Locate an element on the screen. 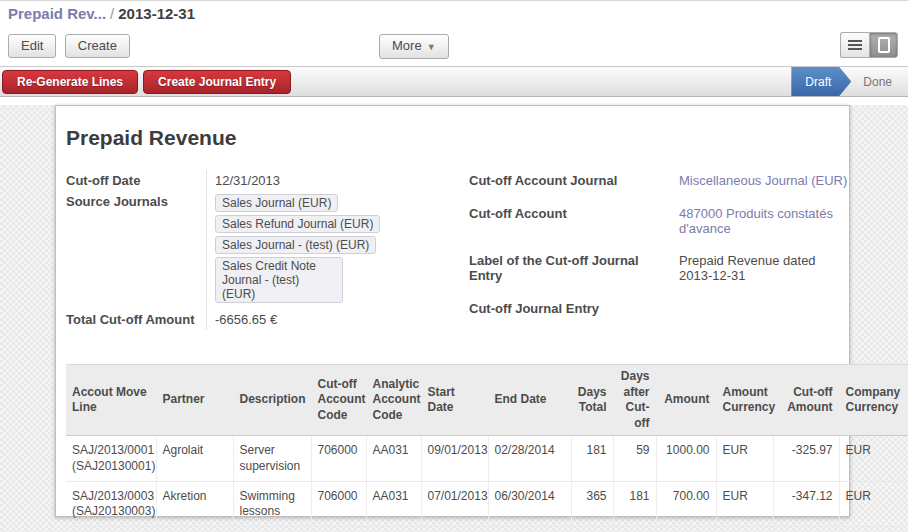  column-header-cut-off-amount: Cut-off Amount is located at coordinates (806, 400).